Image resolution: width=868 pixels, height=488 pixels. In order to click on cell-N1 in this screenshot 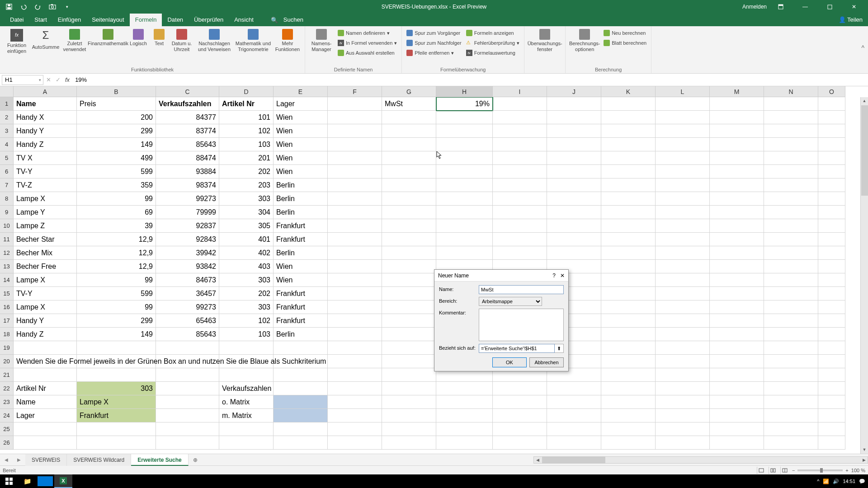, I will do `click(791, 104)`.